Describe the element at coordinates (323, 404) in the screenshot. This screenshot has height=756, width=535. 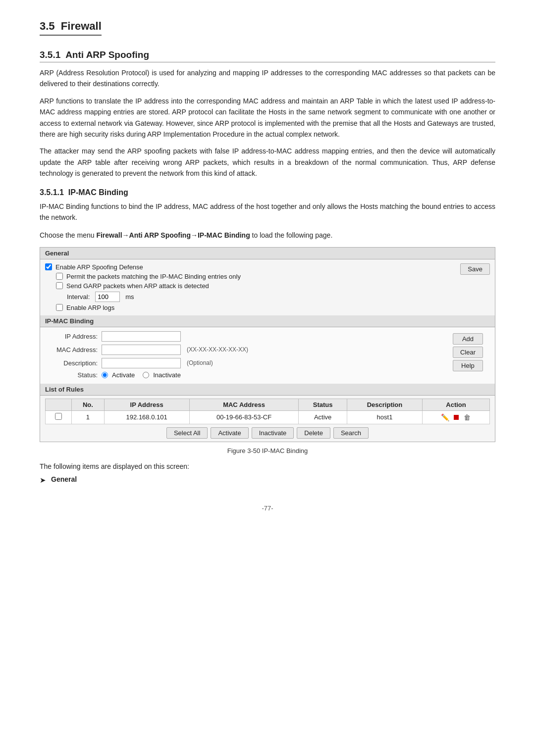
I see `col-status: Status` at that location.